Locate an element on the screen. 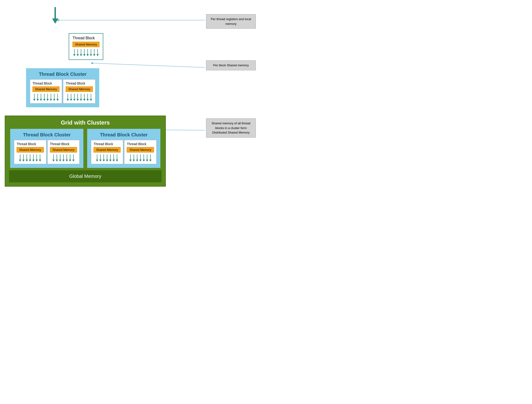 The width and height of the screenshot is (532, 404). gc2t2-a6 is located at coordinates (147, 158).